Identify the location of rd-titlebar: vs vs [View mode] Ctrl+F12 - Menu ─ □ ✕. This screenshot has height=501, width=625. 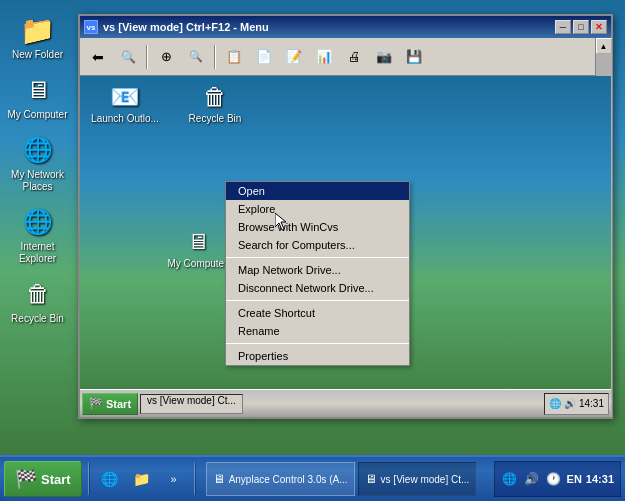
(346, 27).